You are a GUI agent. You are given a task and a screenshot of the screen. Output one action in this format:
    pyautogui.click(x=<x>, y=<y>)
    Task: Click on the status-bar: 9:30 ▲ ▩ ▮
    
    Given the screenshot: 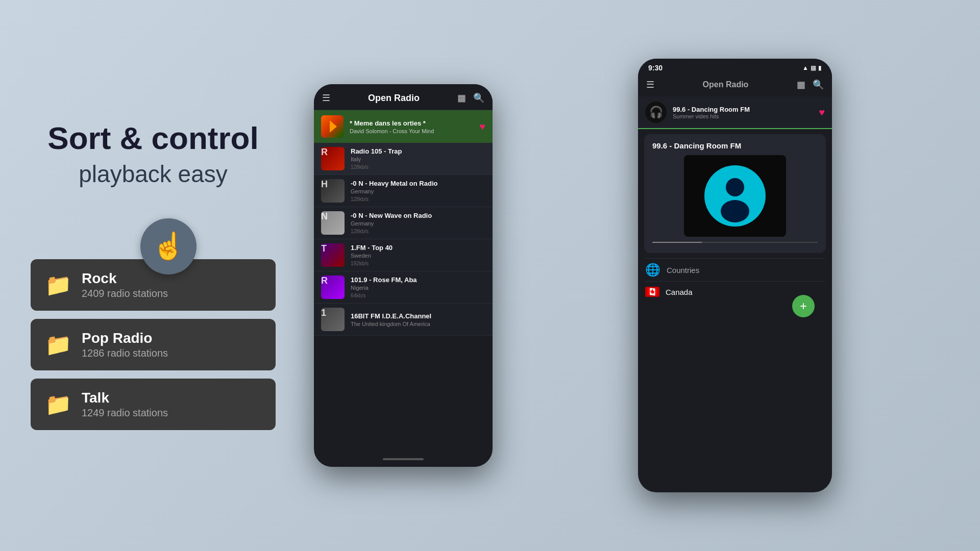 What is the action you would take?
    pyautogui.click(x=735, y=67)
    